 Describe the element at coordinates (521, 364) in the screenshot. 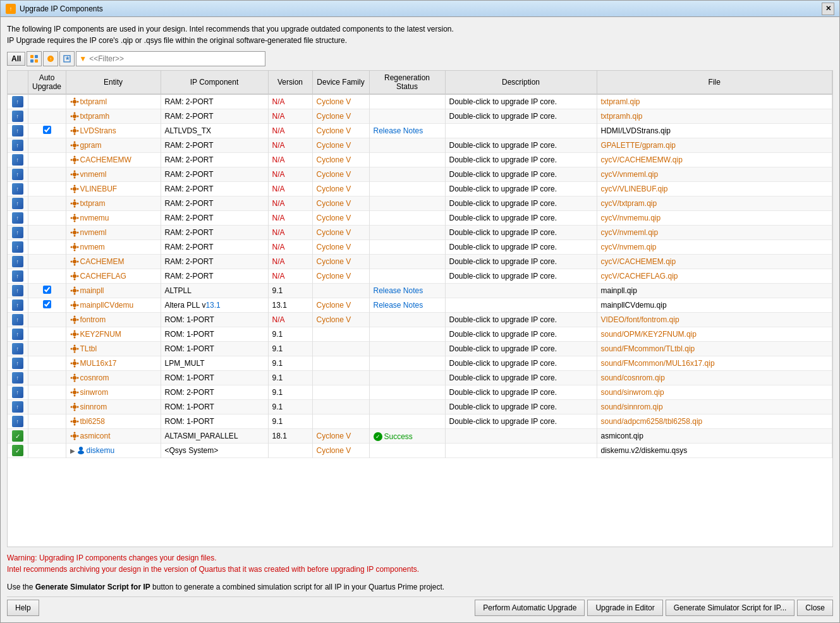

I see `description-cell: Double-click to upgrade IP core.` at that location.